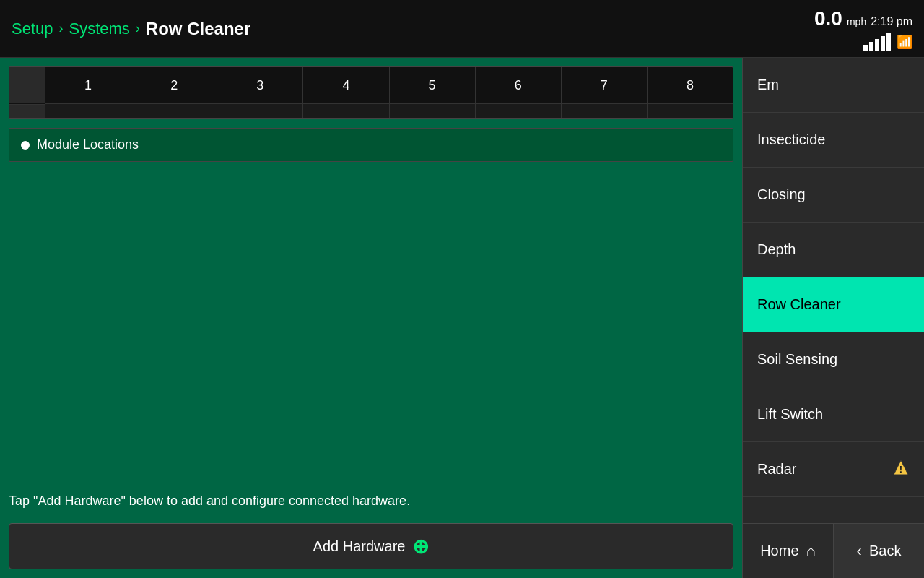  Describe the element at coordinates (905, 42) in the screenshot. I see `wifi-icon: 📶` at that location.